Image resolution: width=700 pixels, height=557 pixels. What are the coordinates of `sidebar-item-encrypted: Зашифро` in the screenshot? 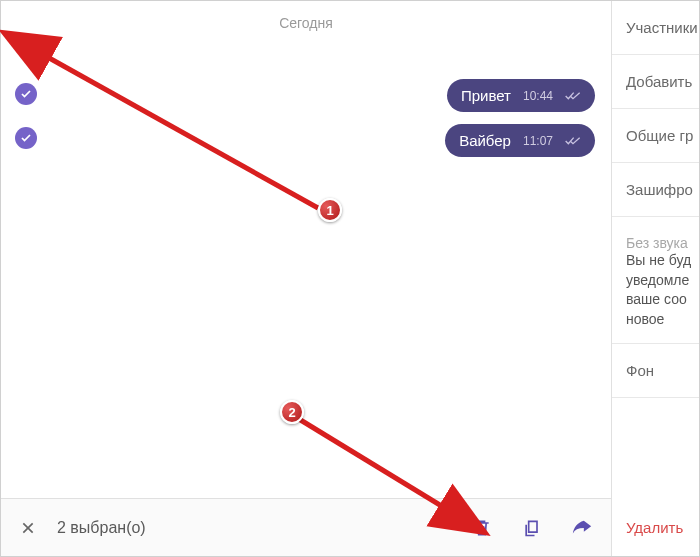 It's located at (656, 190).